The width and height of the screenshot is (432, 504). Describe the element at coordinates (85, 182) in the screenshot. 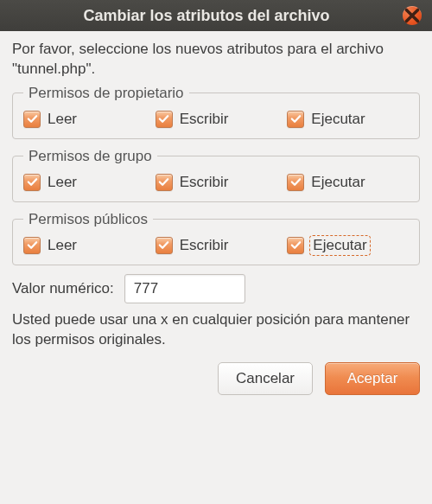

I see `group-read-checkbox: Leer` at that location.